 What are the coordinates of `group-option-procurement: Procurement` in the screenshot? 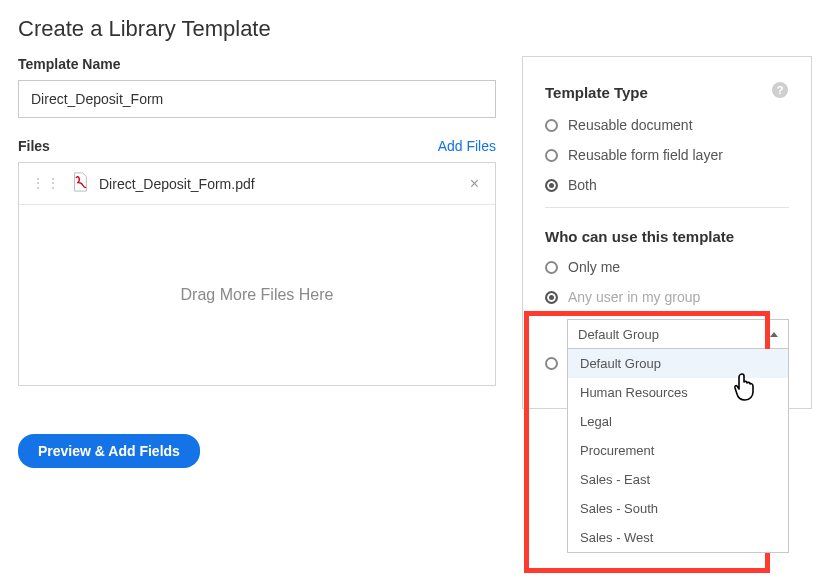 It's located at (678, 450).